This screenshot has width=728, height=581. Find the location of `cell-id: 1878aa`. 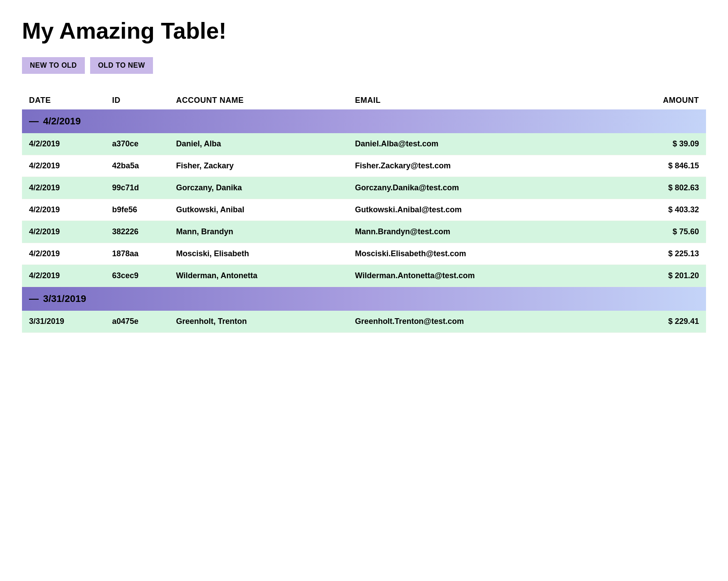

cell-id: 1878aa is located at coordinates (137, 254).